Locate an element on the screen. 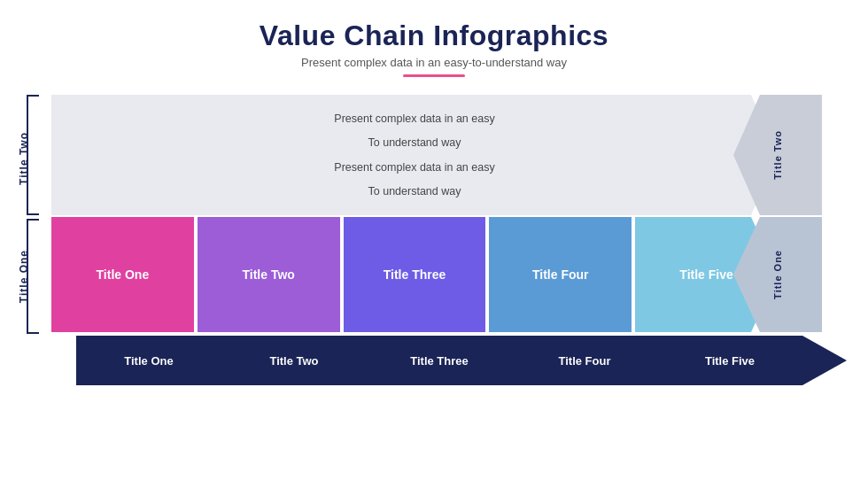 Image resolution: width=868 pixels, height=488 pixels. box-title-three: Title Three is located at coordinates (415, 275).